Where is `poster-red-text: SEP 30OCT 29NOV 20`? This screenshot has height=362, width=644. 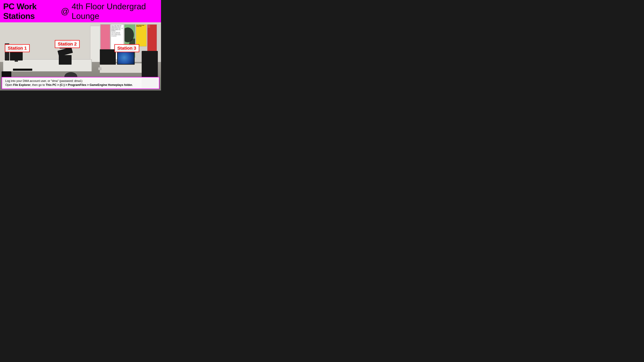
poster-red-text: SEP 30OCT 29NOV 20 is located at coordinates (152, 26).